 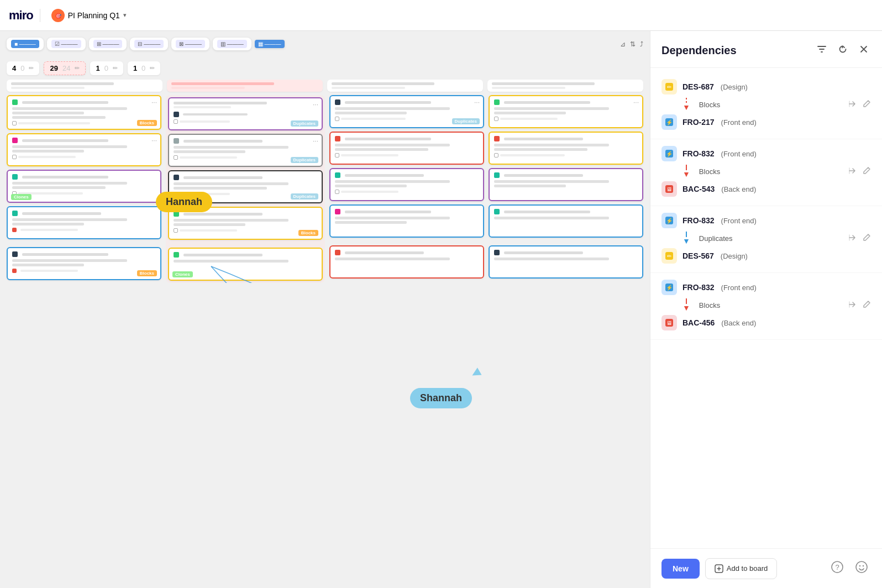 I want to click on dep-group-3: ⚡ FRO-832 (Front end) ▼ Duplicates, so click(x=766, y=240).